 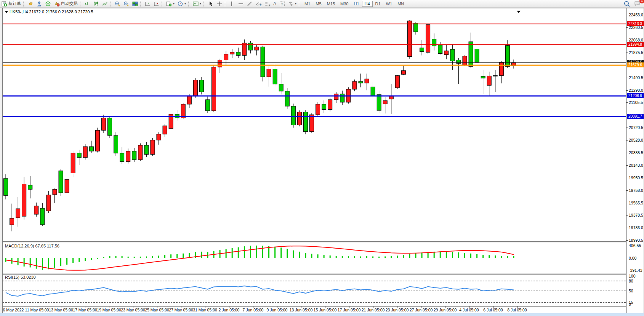 What do you see at coordinates (635, 65) in the screenshot?
I see `price-line-badge: 21679.6` at bounding box center [635, 65].